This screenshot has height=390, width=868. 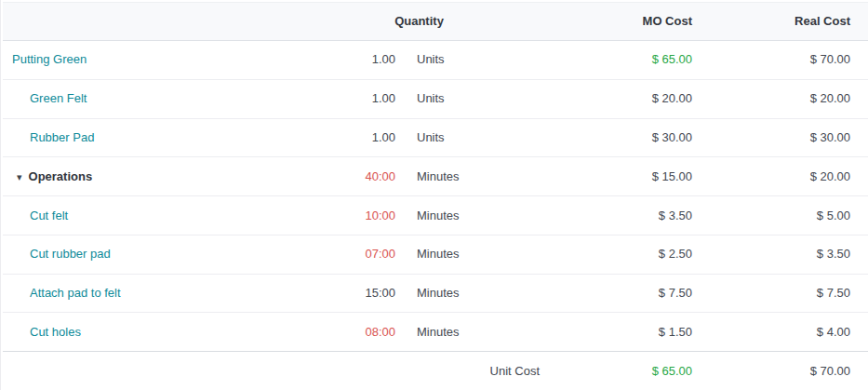 What do you see at coordinates (435, 293) in the screenshot?
I see `table-row: Attach pad to felt 15:00 Minutes $ 7.50 …` at bounding box center [435, 293].